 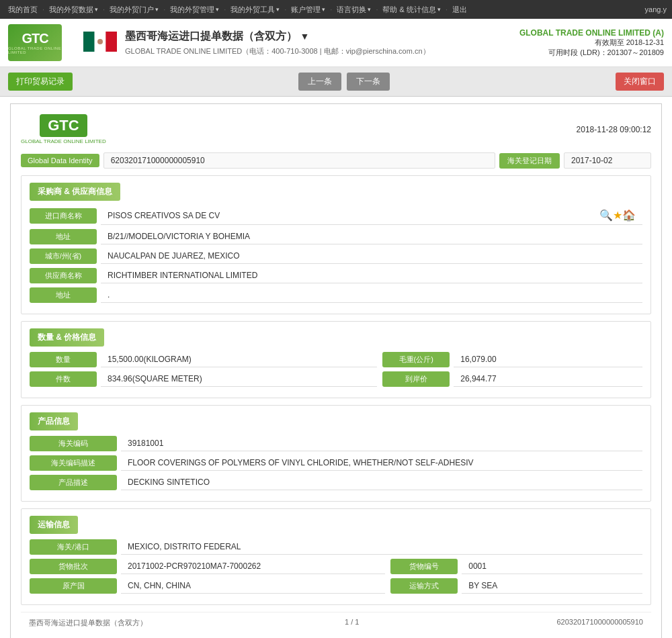 I want to click on quantity-label: 数量, so click(x=63, y=360).